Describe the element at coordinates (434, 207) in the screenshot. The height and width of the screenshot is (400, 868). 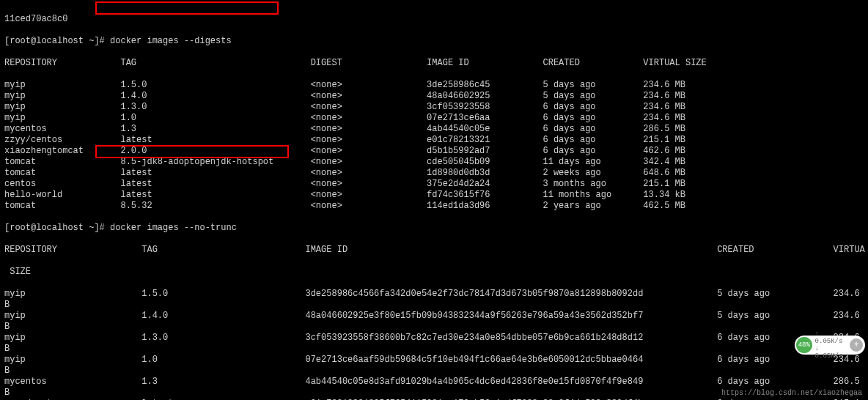
I see `table-row: tomcat 8.5.32 <none> 114ed1da3d96 2 year…` at that location.